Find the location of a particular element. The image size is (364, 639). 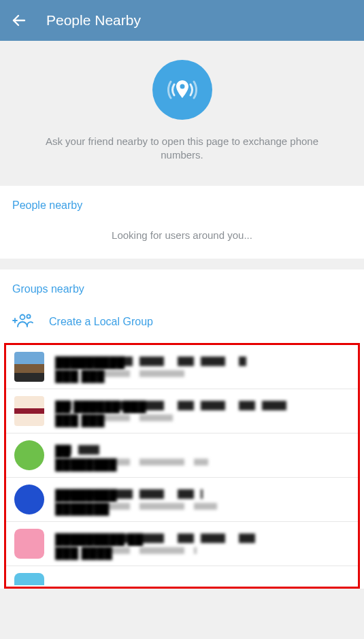

group-list-item: █████████ ██ ███ ████ is located at coordinates (182, 544).